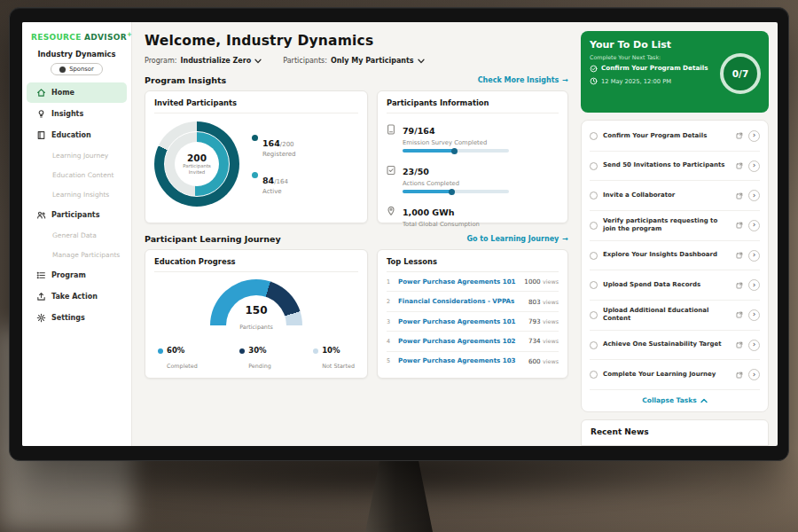 The image size is (798, 532). Describe the element at coordinates (544, 321) in the screenshot. I see `lesson-views: 793 views` at that location.